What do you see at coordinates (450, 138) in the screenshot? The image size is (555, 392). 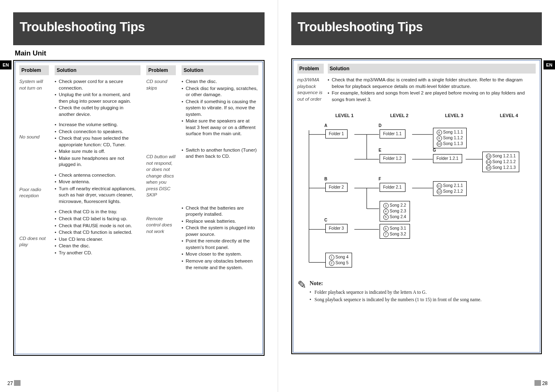 I see `diagram-box: 8Song 1.1.1 9Song 1.1.2 10Song 1.1.3` at bounding box center [450, 138].